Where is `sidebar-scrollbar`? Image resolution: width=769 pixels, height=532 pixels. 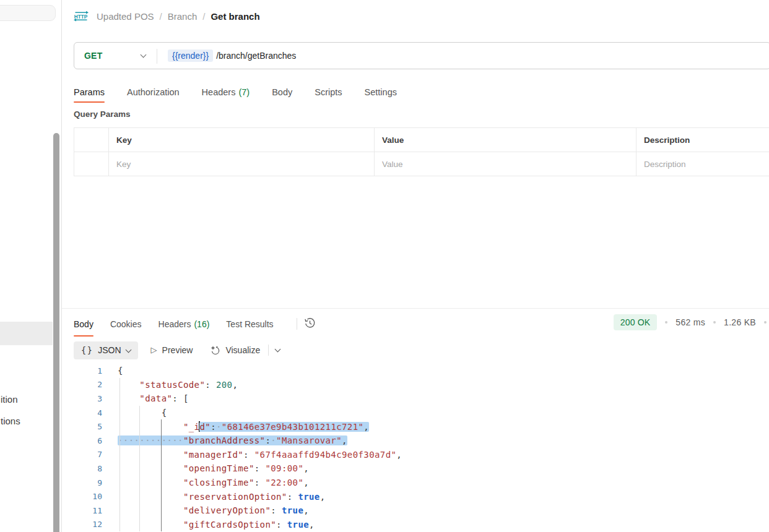
sidebar-scrollbar is located at coordinates (56, 333).